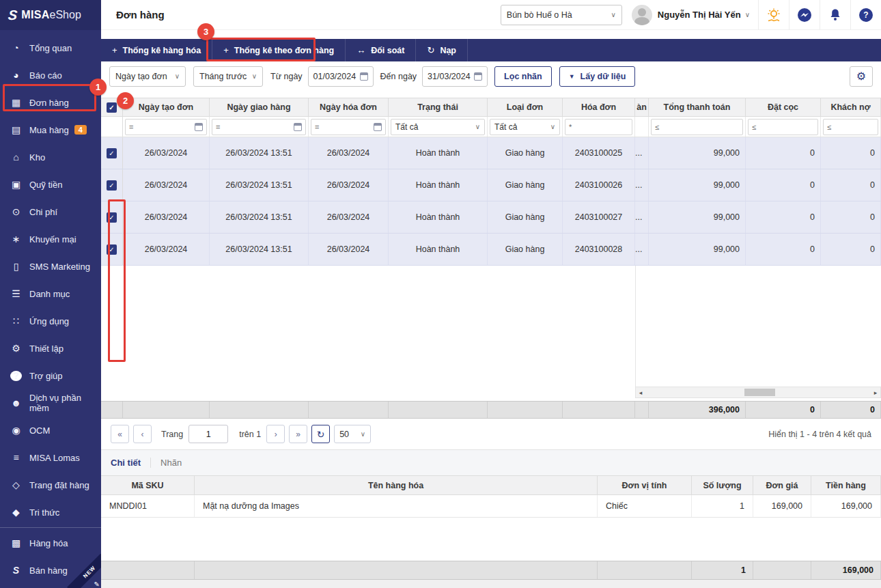 This screenshot has width=881, height=588. Describe the element at coordinates (208, 434) in the screenshot. I see `page-number-input: 1` at that location.